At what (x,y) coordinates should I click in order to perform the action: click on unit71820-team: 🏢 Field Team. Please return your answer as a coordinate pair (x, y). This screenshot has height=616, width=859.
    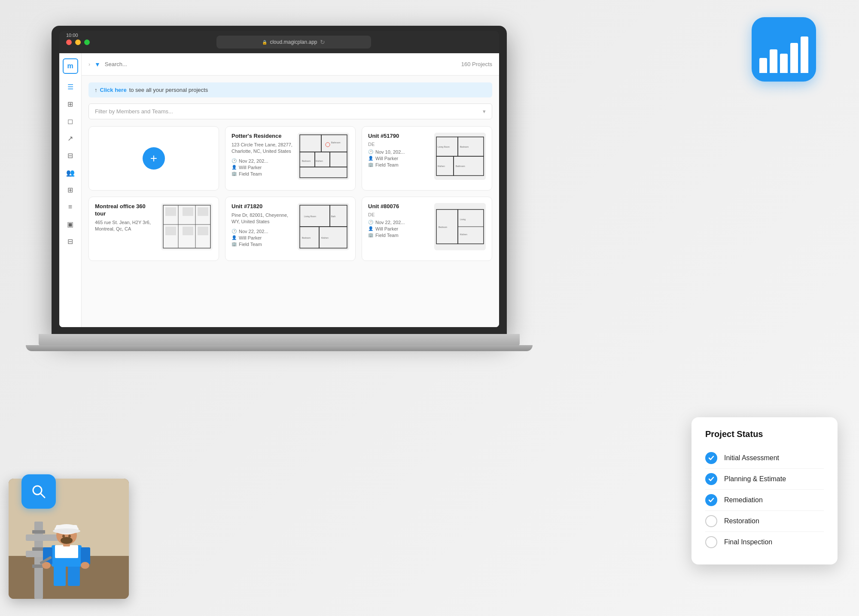
    Looking at the image, I should click on (262, 244).